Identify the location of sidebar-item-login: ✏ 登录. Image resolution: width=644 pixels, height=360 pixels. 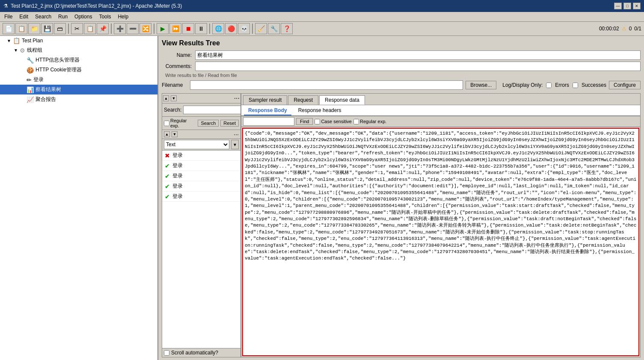
(79, 80).